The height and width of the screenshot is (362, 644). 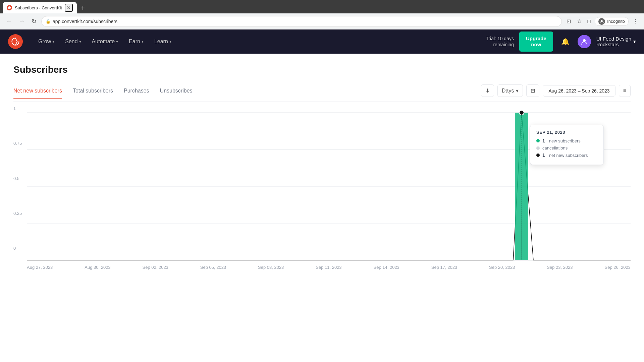 What do you see at coordinates (15, 42) in the screenshot?
I see `logo` at bounding box center [15, 42].